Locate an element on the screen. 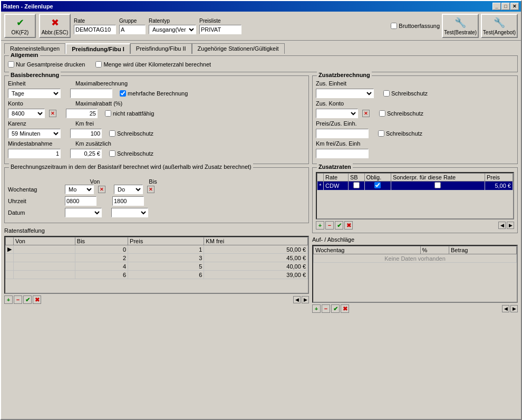 The height and width of the screenshot is (420, 522). nur-gesamtpreise-label: Nur Gesamtpreise drucken is located at coordinates (46, 64).